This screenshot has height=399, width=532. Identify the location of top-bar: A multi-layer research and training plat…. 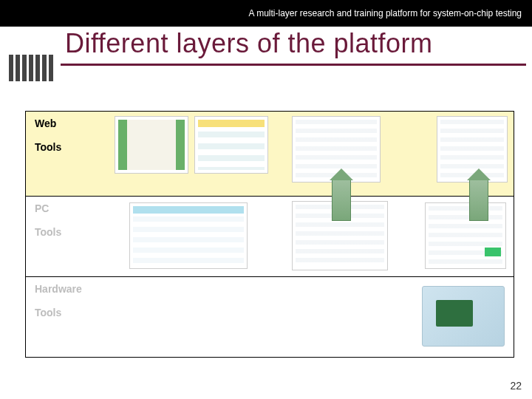
(266, 13).